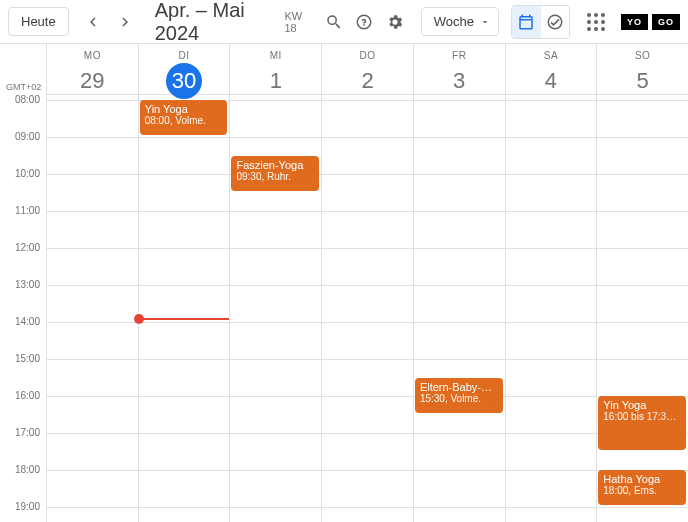 The width and height of the screenshot is (688, 522). Describe the element at coordinates (460, 22) in the screenshot. I see `view-selector: Woche` at that location.